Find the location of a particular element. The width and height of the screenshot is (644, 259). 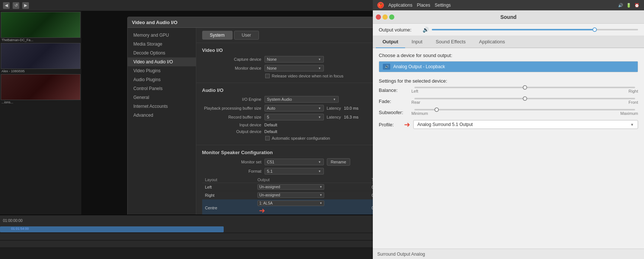

bottom-output-text: Surround Output Analog is located at coordinates (401, 254).